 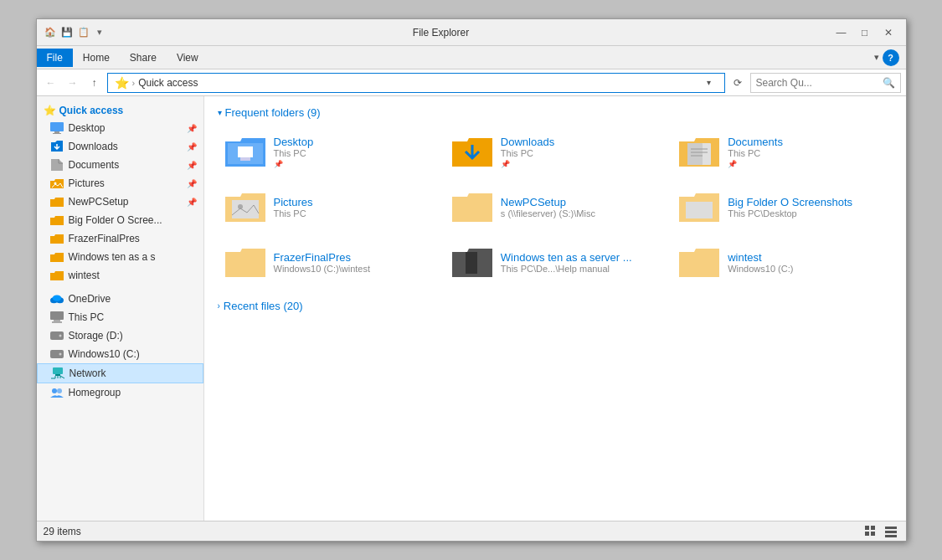 What do you see at coordinates (328, 207) in the screenshot?
I see `folder-item-pictures: Pictures This PC` at bounding box center [328, 207].